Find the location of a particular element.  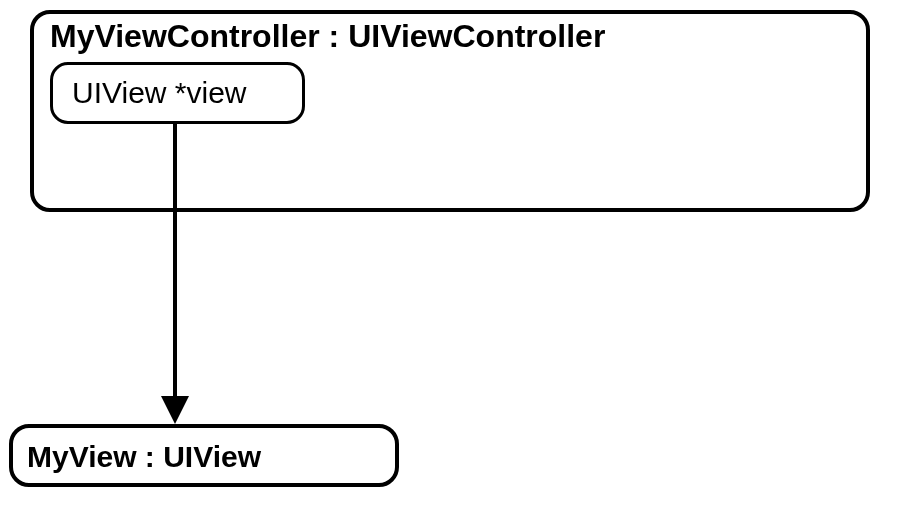

property-label: UIView *view is located at coordinates (160, 93).